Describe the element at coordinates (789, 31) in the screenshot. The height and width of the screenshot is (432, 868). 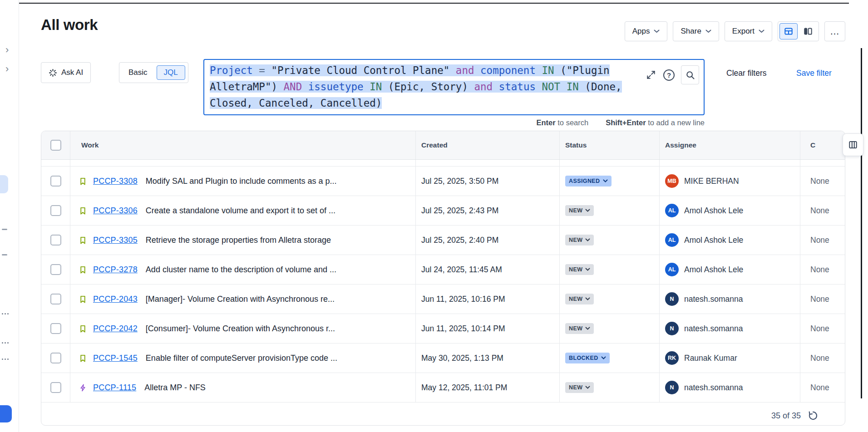
I see `table-view-button` at that location.